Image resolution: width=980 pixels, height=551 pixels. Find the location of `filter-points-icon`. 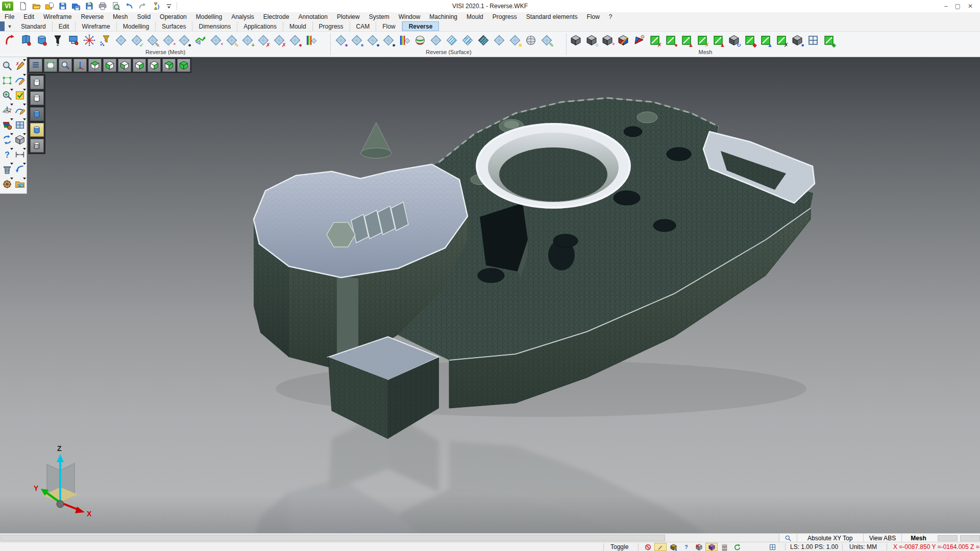

filter-points-icon is located at coordinates (58, 40).